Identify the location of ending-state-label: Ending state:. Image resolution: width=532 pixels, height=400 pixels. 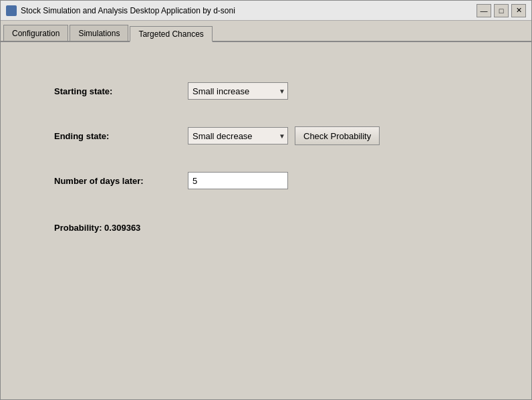
(121, 136).